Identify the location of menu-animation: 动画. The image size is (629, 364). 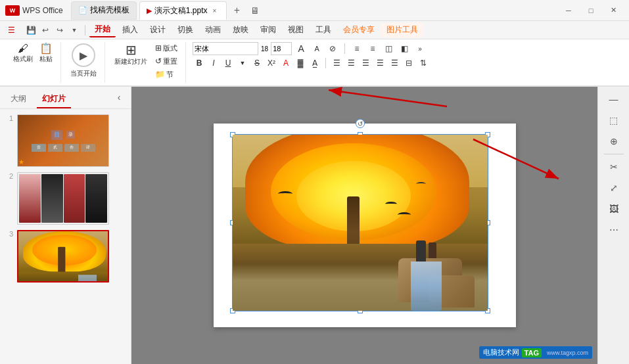
(213, 30).